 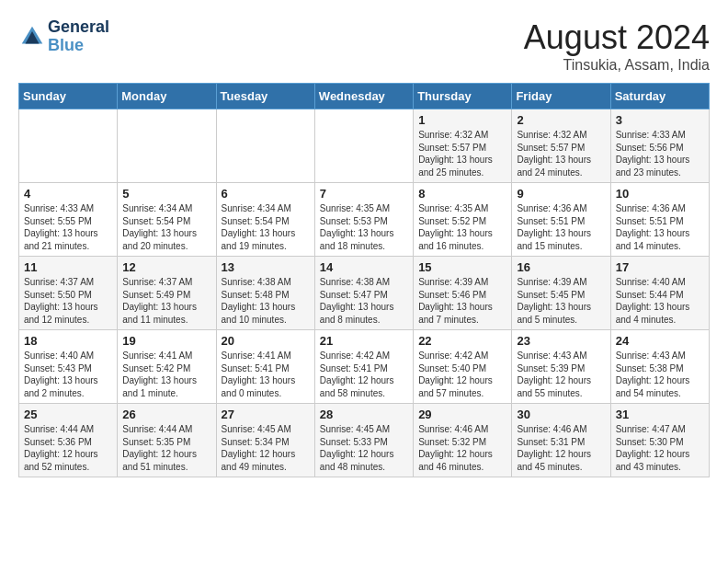 What do you see at coordinates (660, 220) in the screenshot?
I see `calendar-cell: 10Sunrise: 4:36 AM Sunset: 5:51 PM Dayli…` at bounding box center [660, 220].